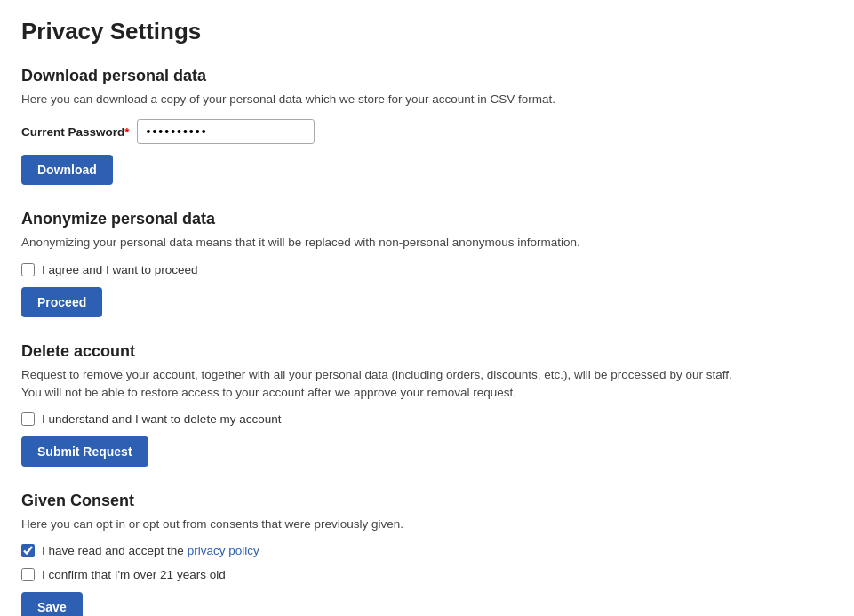 This screenshot has width=854, height=616. What do you see at coordinates (151, 551) in the screenshot?
I see `consent-checkbox1-label: I have read and accept the privacy polic…` at bounding box center [151, 551].